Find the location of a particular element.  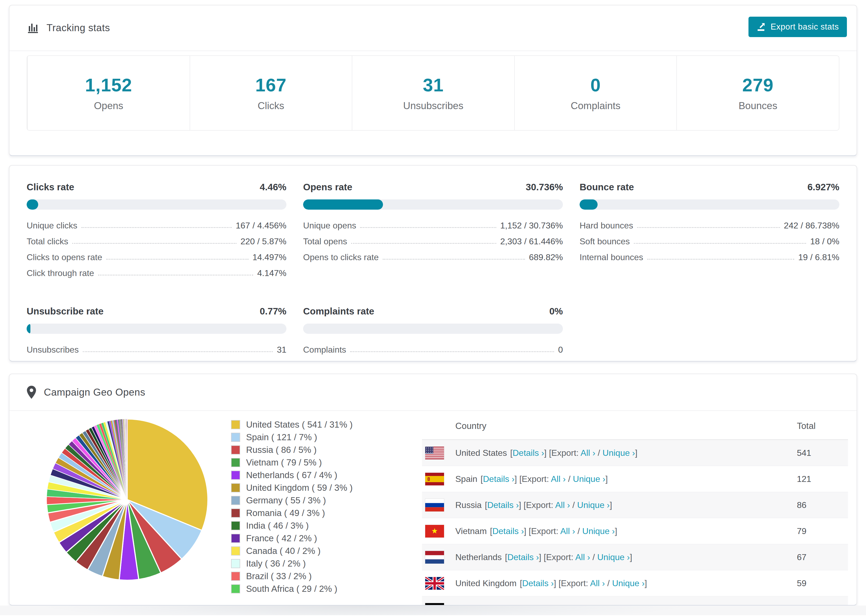

stat-box: 31 Unsubscribes is located at coordinates (433, 93).